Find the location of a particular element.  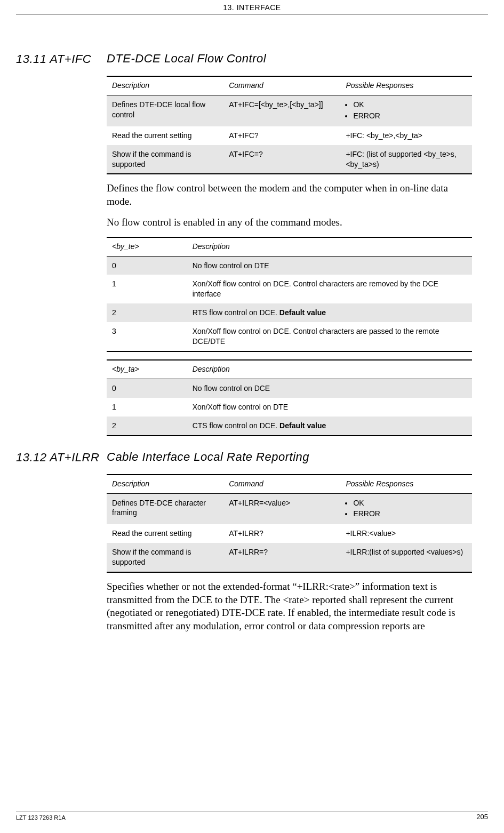

cell: Xon/Xoff flow control on DTE is located at coordinates (330, 407).